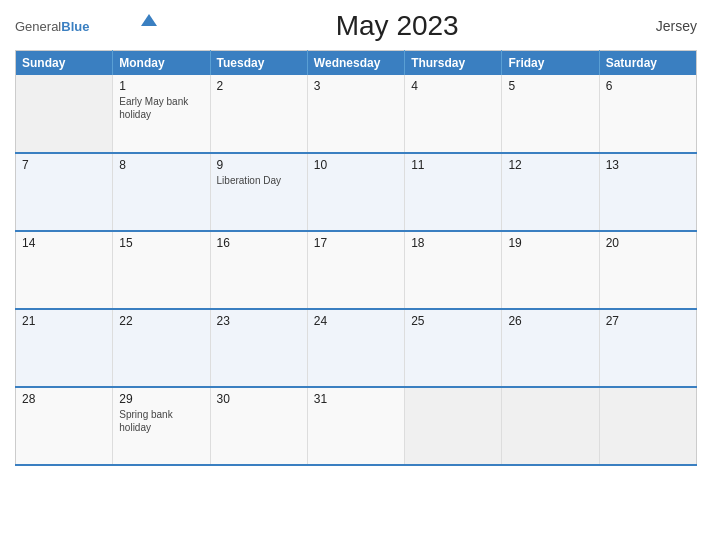  I want to click on calendar-cell: 27, so click(648, 348).